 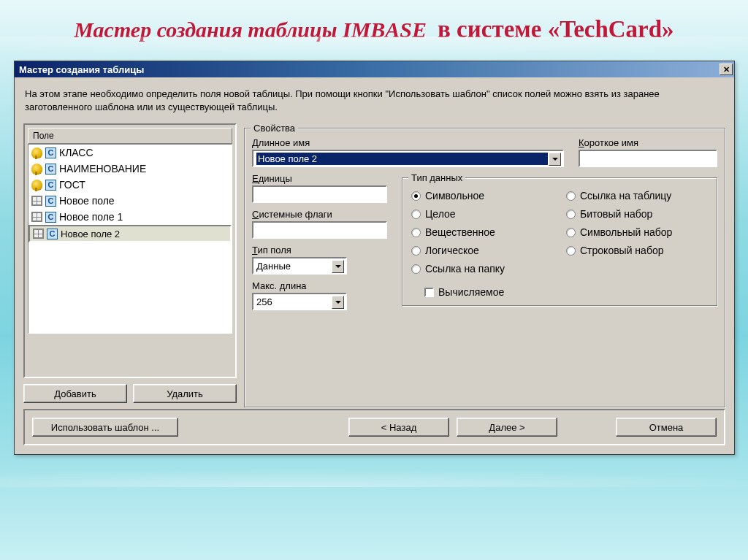 What do you see at coordinates (482, 214) in the screenshot?
I see `datatype-radio: Целое` at bounding box center [482, 214].